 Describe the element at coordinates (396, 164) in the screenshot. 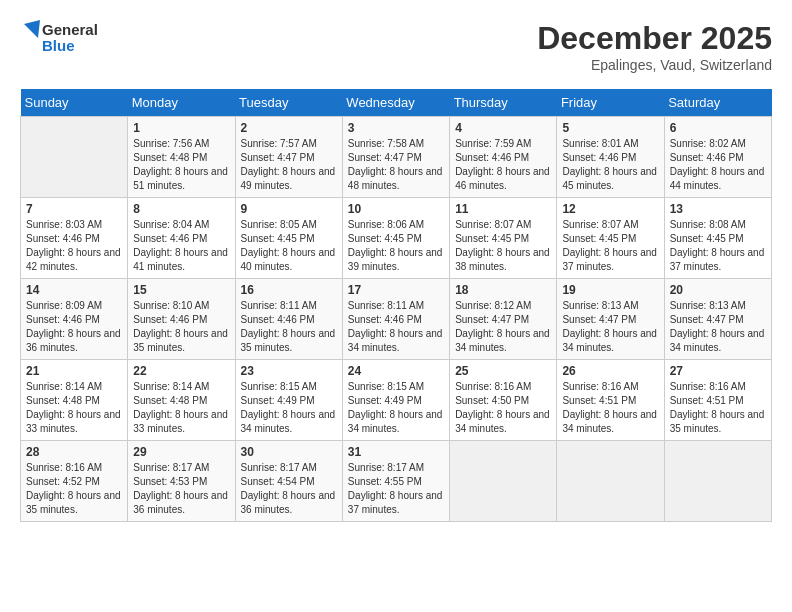

I see `day-info: Sunrise: 7:58 AMSunset: 4:47 PMDaylight:…` at that location.